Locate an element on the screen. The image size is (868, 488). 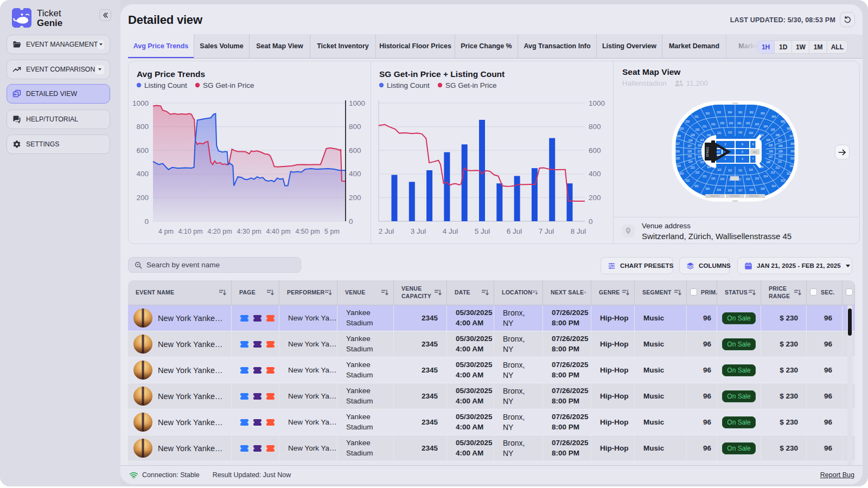
svg-text: 9 is located at coordinates (753, 144).